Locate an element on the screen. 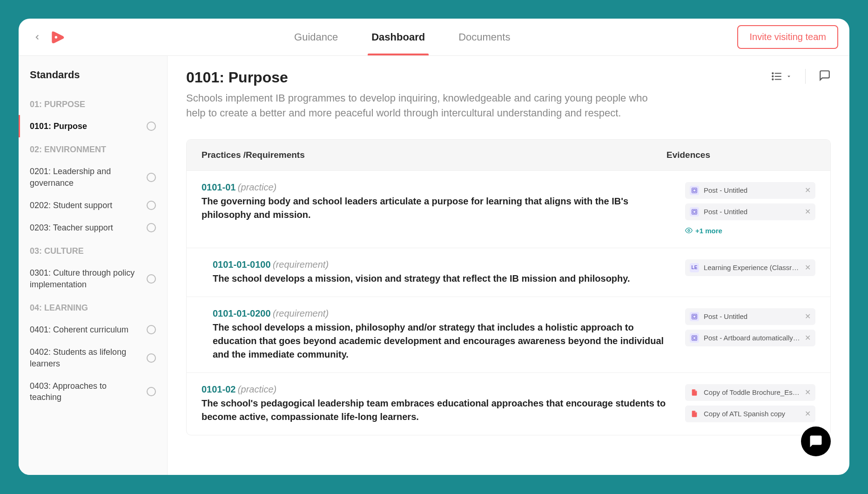 This screenshot has width=868, height=494. sidebar-item: 0401: Coherent curriculum is located at coordinates (93, 330).